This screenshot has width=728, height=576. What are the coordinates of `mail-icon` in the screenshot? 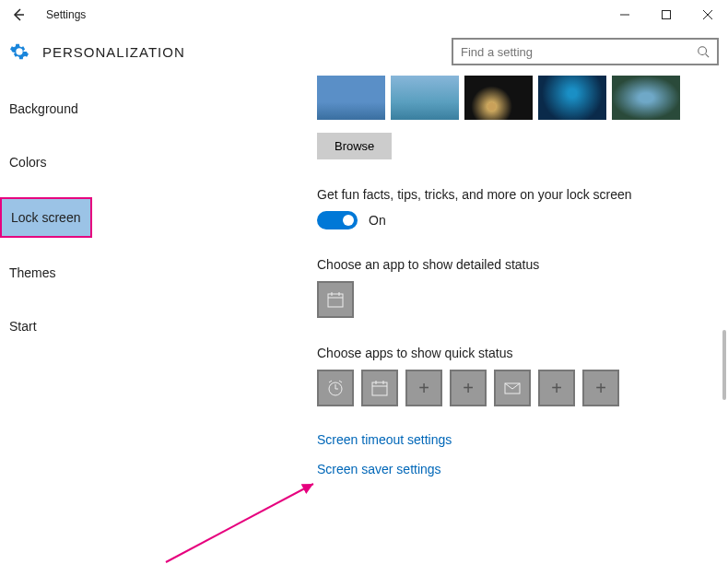 It's located at (512, 388).